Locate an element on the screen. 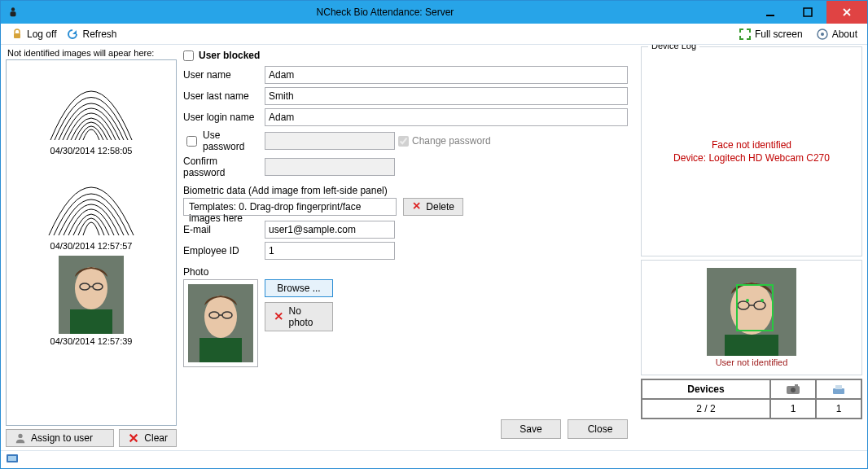  close-button: Close is located at coordinates (598, 429).